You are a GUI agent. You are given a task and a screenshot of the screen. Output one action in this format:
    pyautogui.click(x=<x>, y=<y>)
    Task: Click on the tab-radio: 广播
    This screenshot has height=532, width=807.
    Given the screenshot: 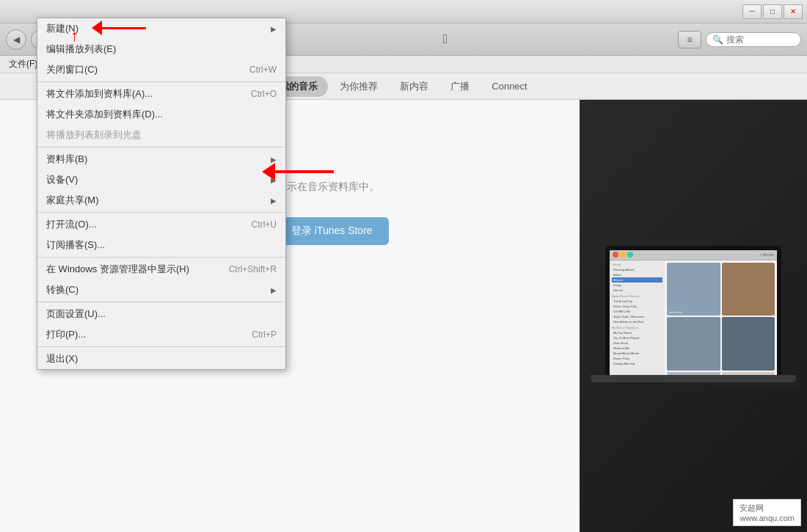 What is the action you would take?
    pyautogui.click(x=460, y=87)
    